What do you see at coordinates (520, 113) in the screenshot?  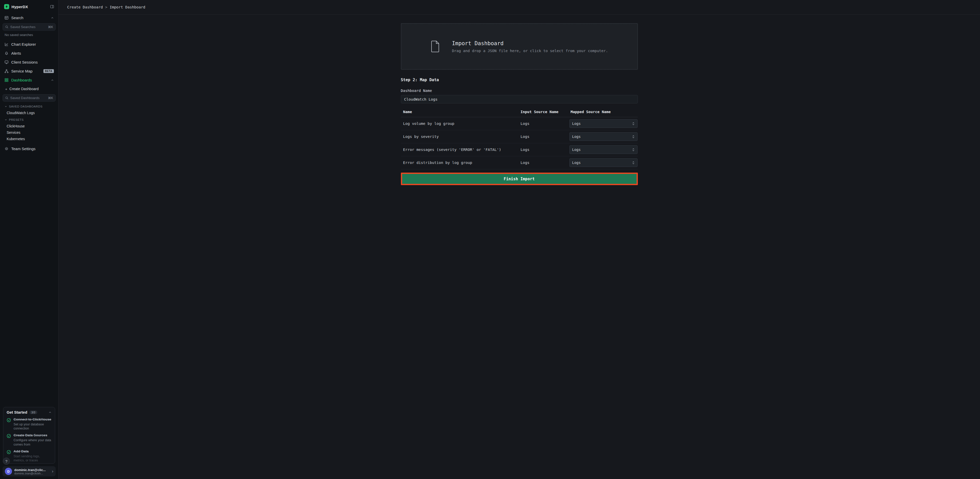 I see `table-header-row: Name Input Source Name Mapped Source Nam…` at bounding box center [520, 113].